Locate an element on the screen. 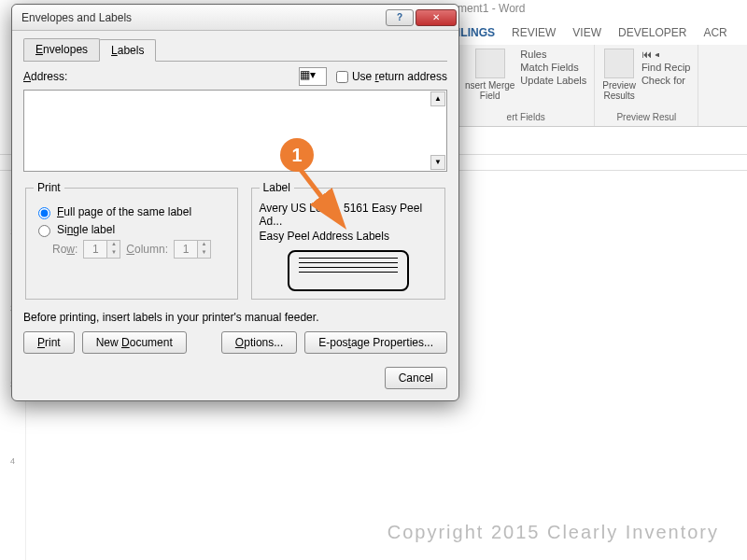 The image size is (747, 560). row-up-icon: ▲ is located at coordinates (113, 245).